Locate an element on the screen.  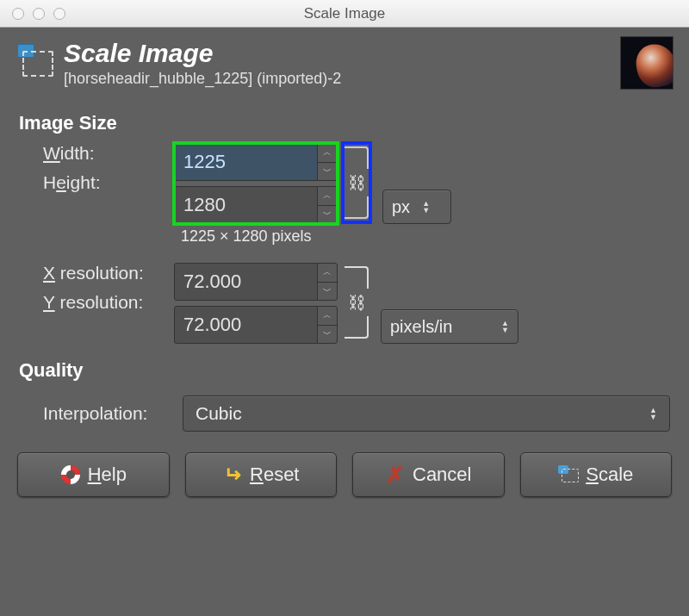
scale-button: Scale is located at coordinates (596, 475).